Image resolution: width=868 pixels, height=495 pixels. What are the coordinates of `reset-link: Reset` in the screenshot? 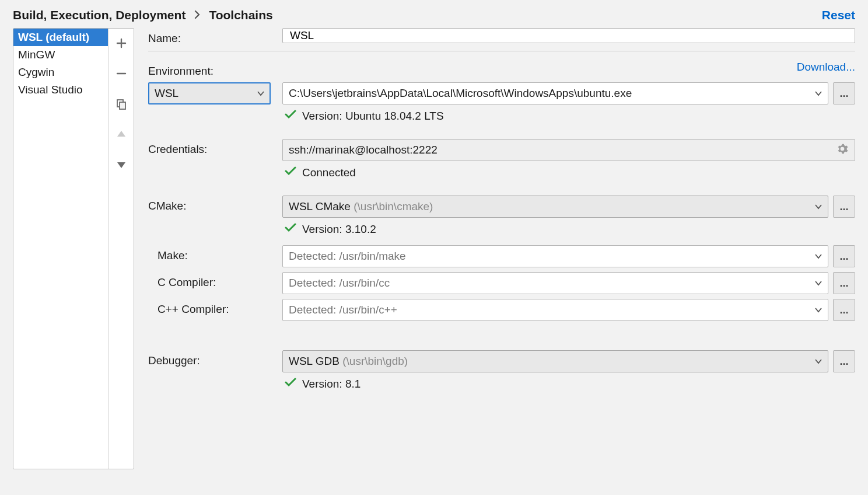 It's located at (839, 15).